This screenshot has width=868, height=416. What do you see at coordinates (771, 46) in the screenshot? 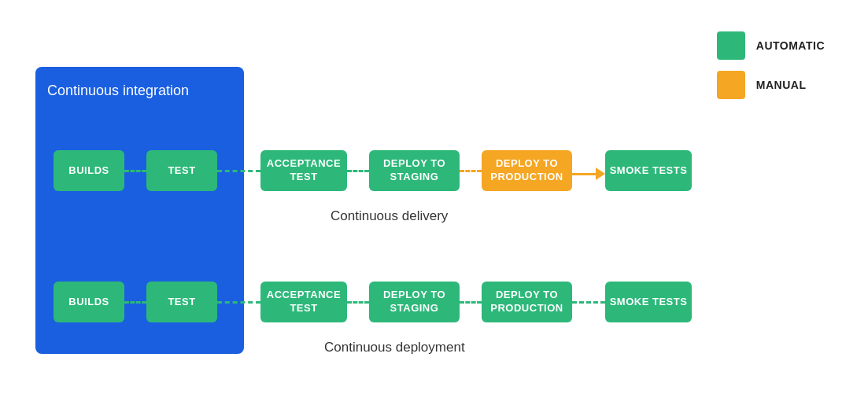
I see `legend-automatic: AUTOMATIC` at bounding box center [771, 46].